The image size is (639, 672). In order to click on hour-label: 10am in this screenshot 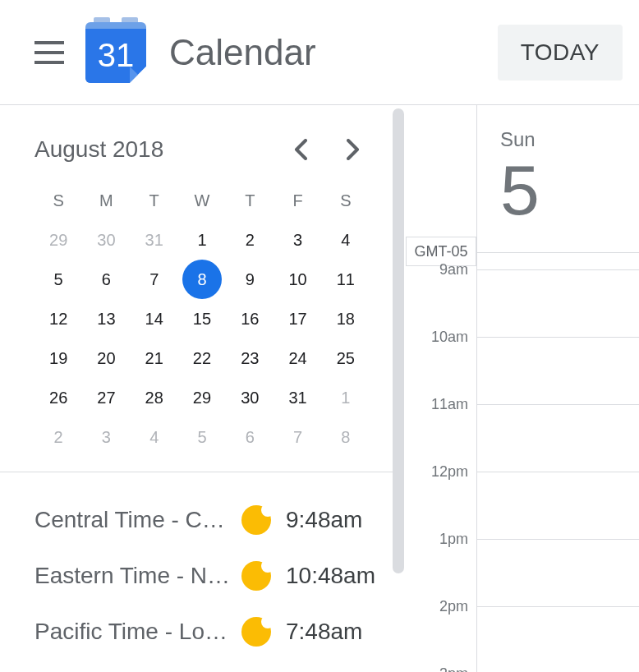, I will do `click(450, 337)`.